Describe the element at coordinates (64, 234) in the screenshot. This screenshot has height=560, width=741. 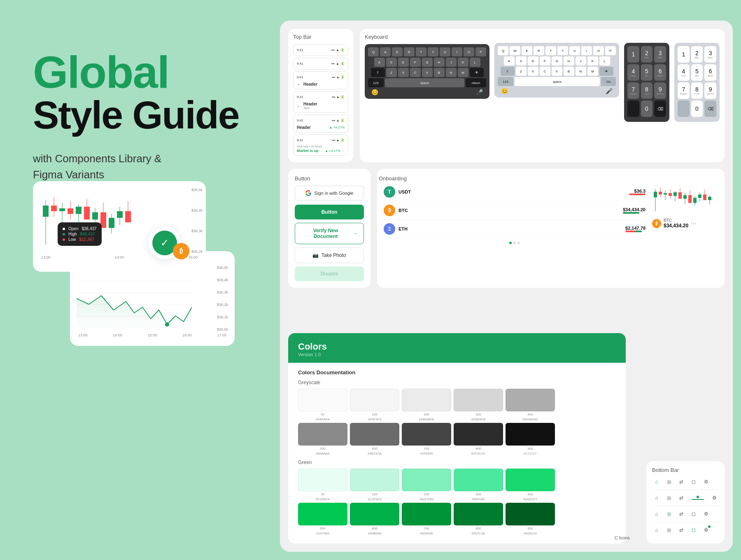
I see `high-dot` at that location.